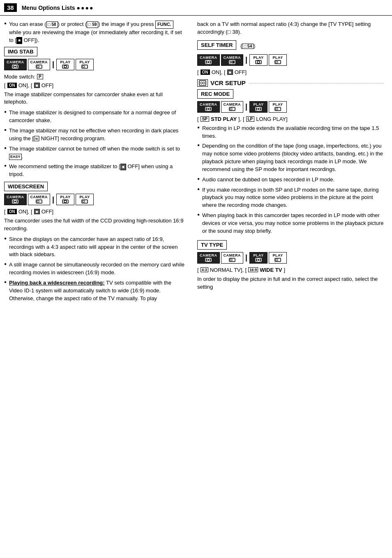  Describe the element at coordinates (12, 211) in the screenshot. I see `on-badge-ws: ON` at that location.